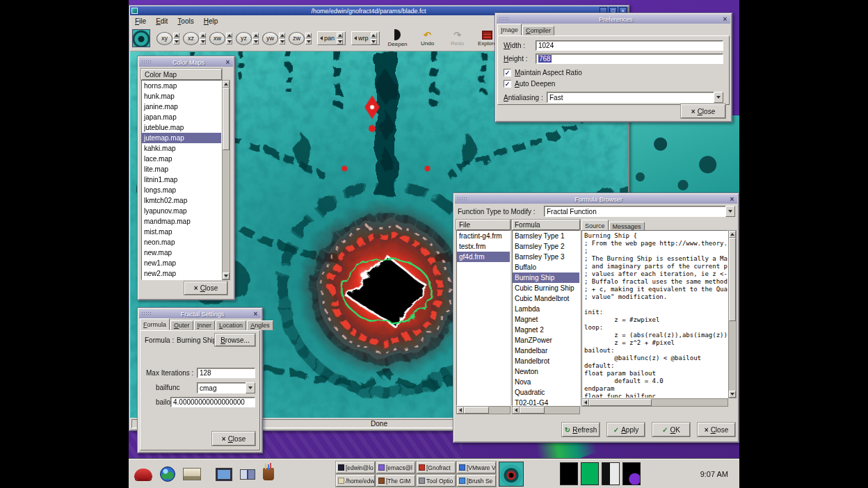 Image resolution: width=868 pixels, height=488 pixels. What do you see at coordinates (182, 86) in the screenshot?
I see `color-map-item: horns.map` at bounding box center [182, 86].